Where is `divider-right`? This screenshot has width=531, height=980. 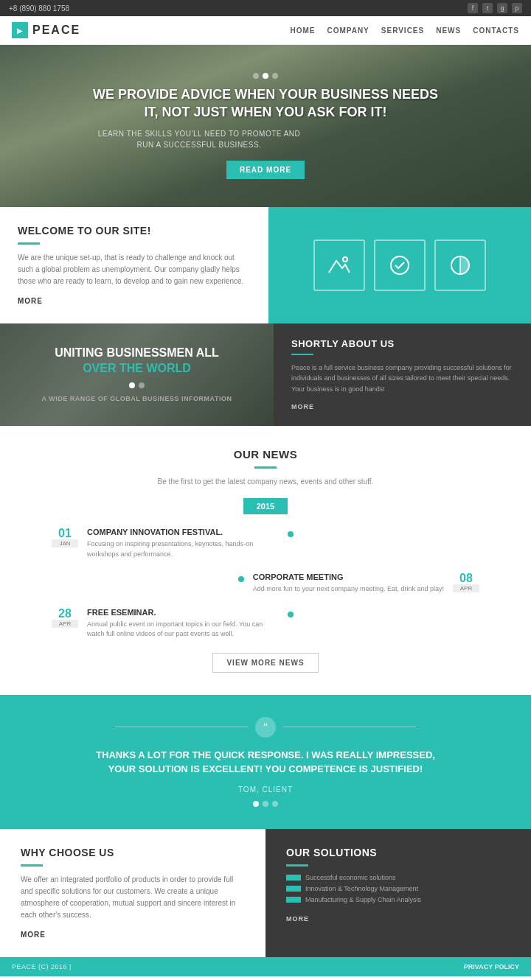
divider-right is located at coordinates (350, 727).